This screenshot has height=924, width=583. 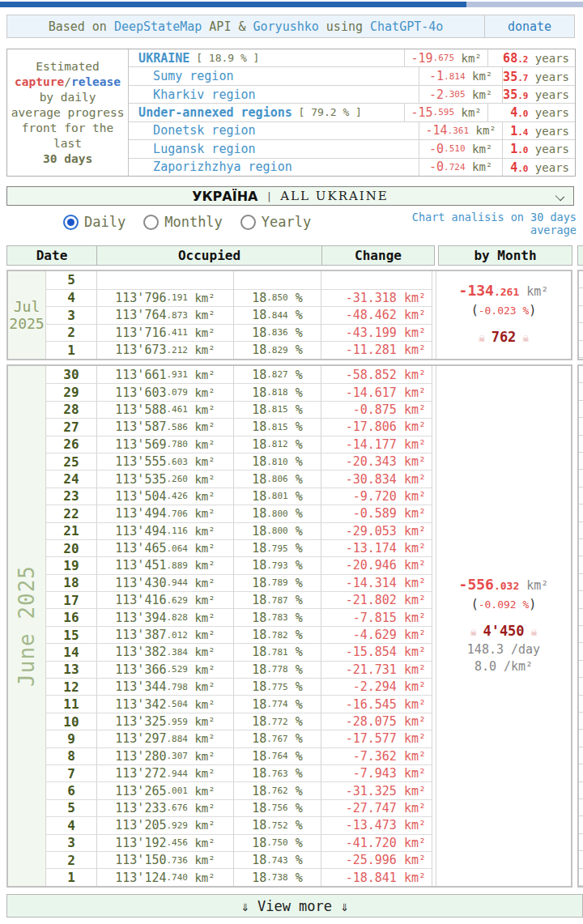 I want to click on day-cell: 28, so click(x=71, y=410).